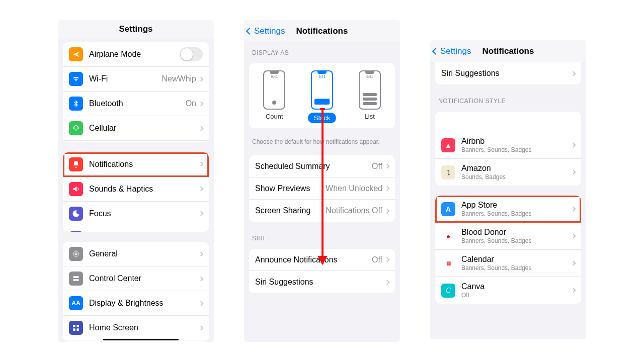 This screenshot has width=644, height=362. Describe the element at coordinates (508, 172) in the screenshot. I see `app-row-amazon: ⤵︎AmazonSounds, Badges` at that location.